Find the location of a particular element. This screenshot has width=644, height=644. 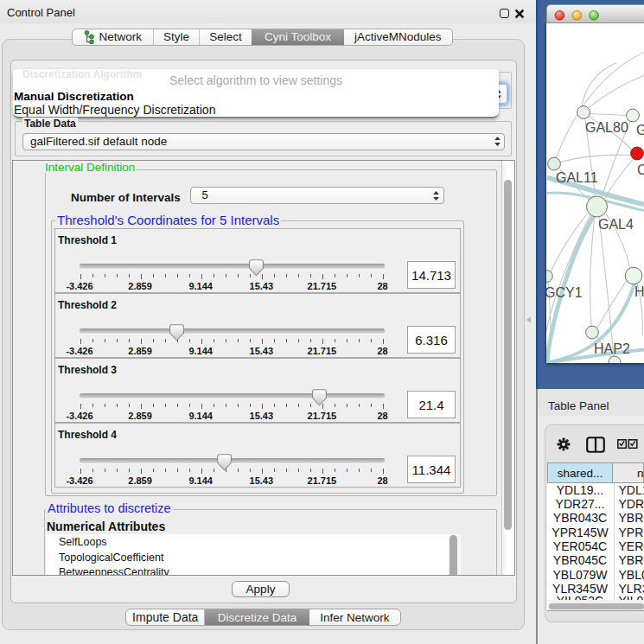

svg-text: C is located at coordinates (641, 169).